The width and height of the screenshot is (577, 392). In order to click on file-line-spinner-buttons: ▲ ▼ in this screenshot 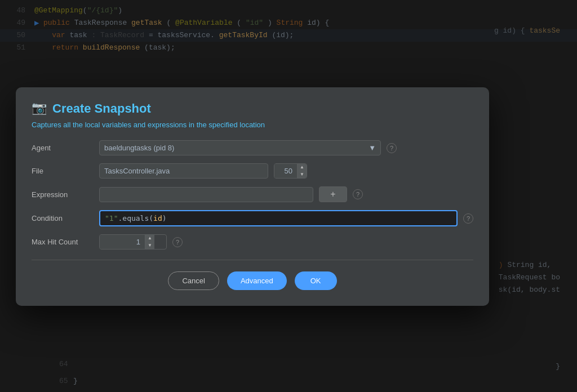, I will do `click(302, 171)`.